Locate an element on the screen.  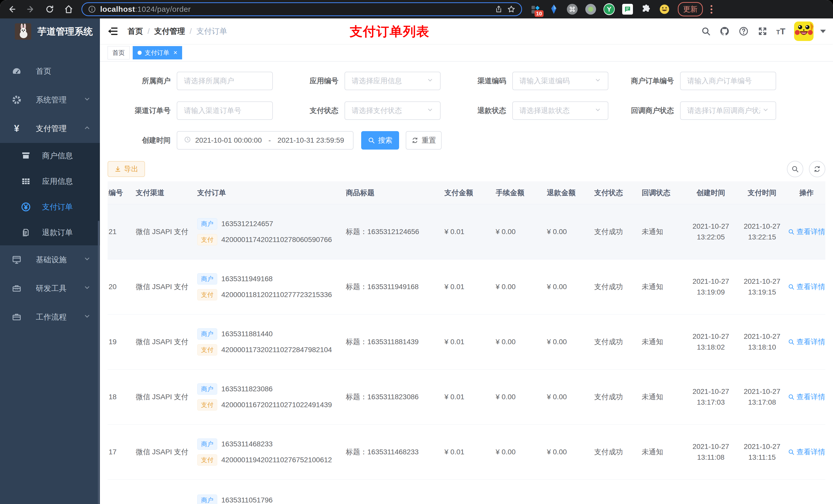
avatar-caret-icon is located at coordinates (823, 31).